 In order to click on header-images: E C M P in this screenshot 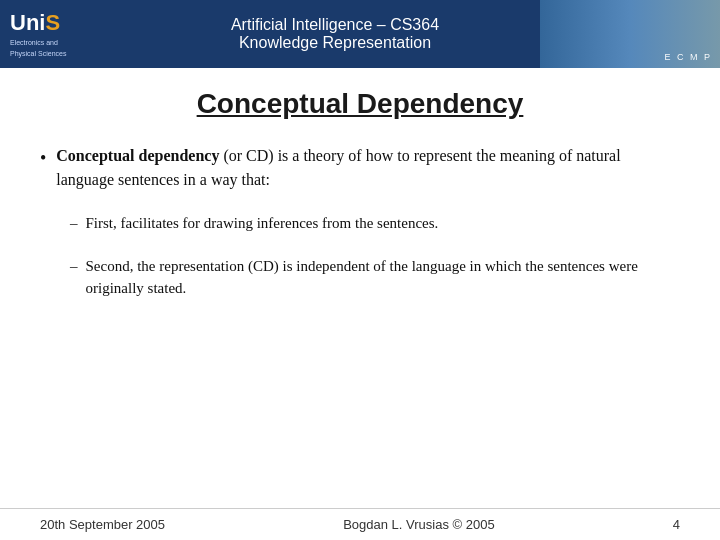, I will do `click(630, 34)`.